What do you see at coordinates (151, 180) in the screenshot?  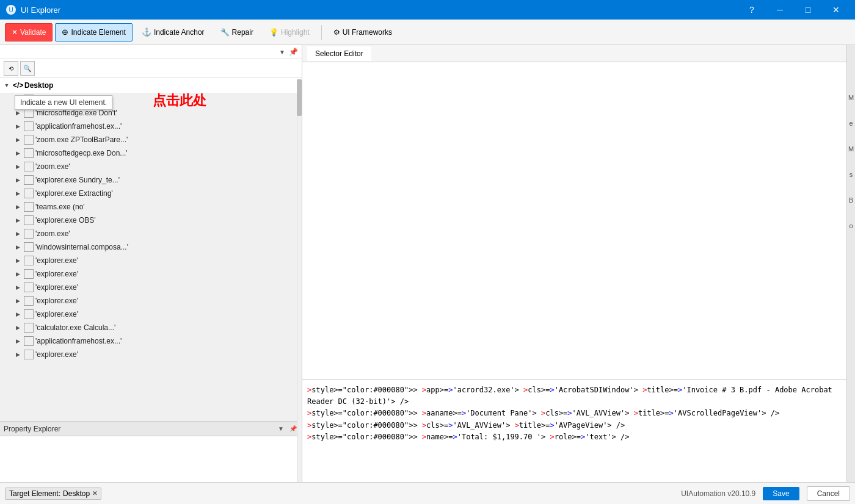 I see `tree-item: ▶ 'explorer.exe Sundry_te...'` at bounding box center [151, 180].